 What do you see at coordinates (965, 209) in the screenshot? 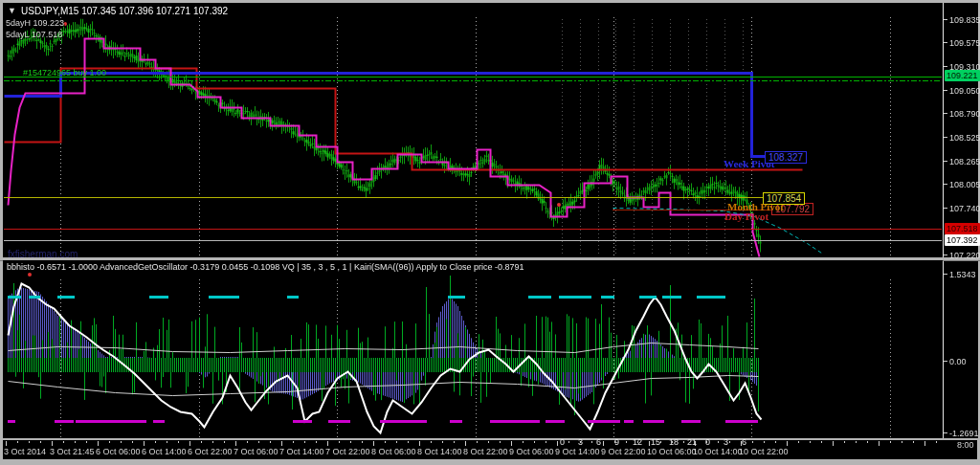
I see `price-axis-label: 107.740` at bounding box center [965, 209].